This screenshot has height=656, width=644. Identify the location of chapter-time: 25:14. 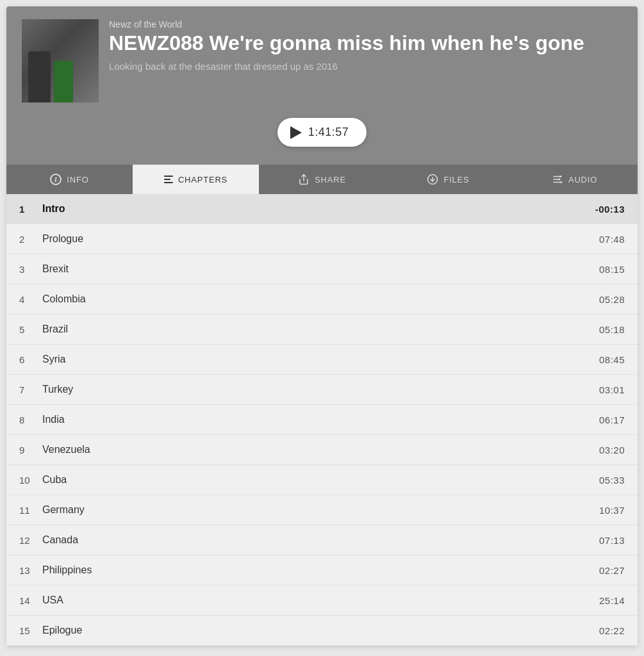
(612, 601).